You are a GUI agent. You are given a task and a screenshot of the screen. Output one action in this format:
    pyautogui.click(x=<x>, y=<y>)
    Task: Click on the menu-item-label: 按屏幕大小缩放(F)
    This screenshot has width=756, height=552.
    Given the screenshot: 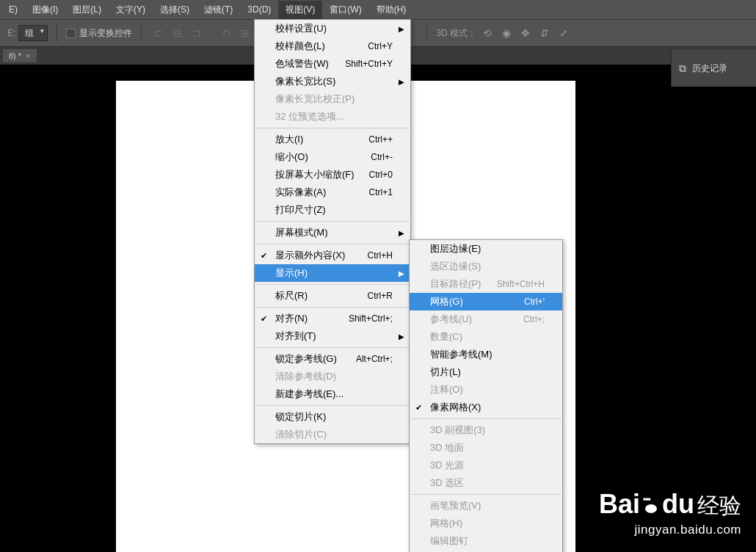 What is the action you would take?
    pyautogui.click(x=315, y=175)
    